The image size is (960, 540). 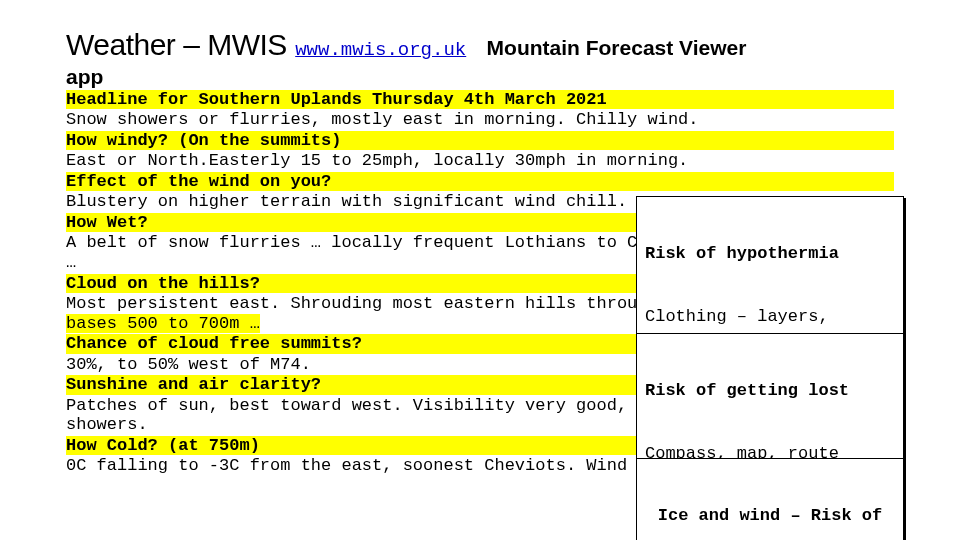 What do you see at coordinates (380, 50) in the screenshot?
I see `mwis-link: www.mwis.org.uk` at bounding box center [380, 50].